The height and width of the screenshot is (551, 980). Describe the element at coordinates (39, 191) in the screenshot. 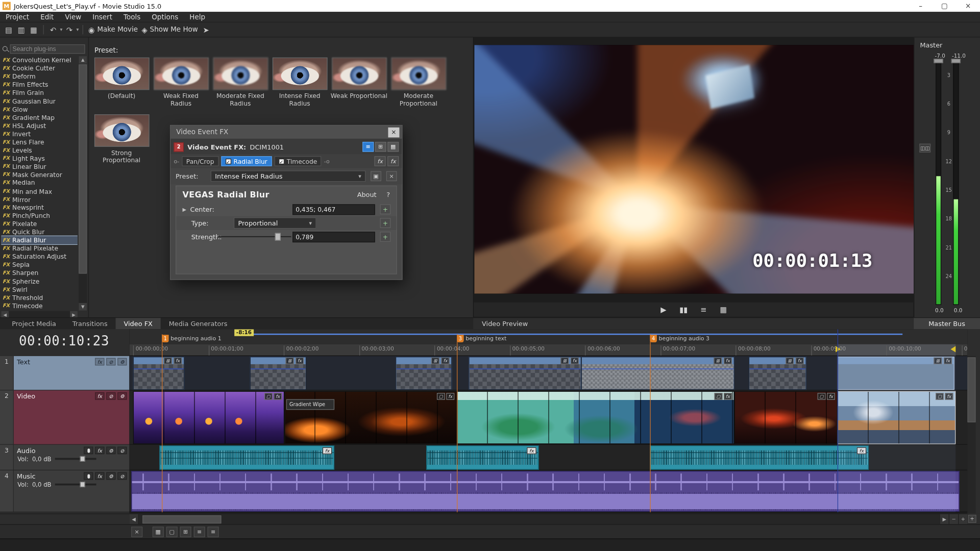

I see `plugin-list-item: Min and Max` at that location.